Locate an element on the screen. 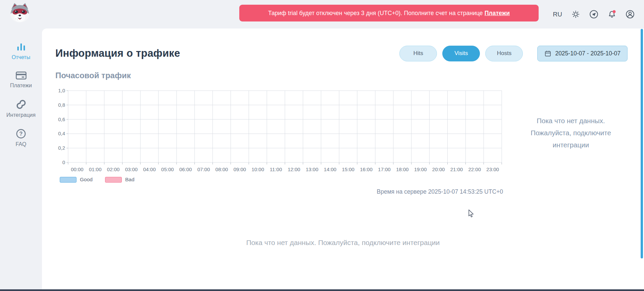 The width and height of the screenshot is (644, 291). sidebar-item-label: Платежи is located at coordinates (21, 86).